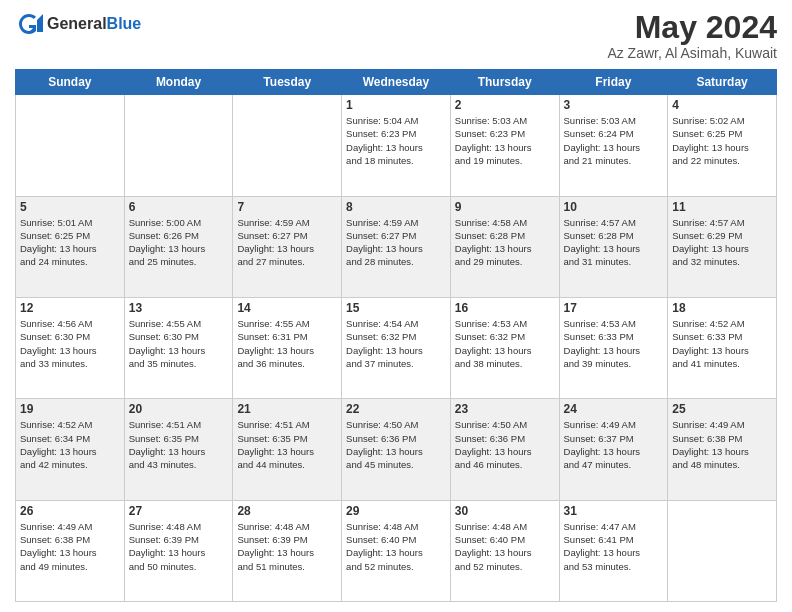 Image resolution: width=792 pixels, height=612 pixels. Describe the element at coordinates (505, 308) in the screenshot. I see `day-number: 16` at that location.